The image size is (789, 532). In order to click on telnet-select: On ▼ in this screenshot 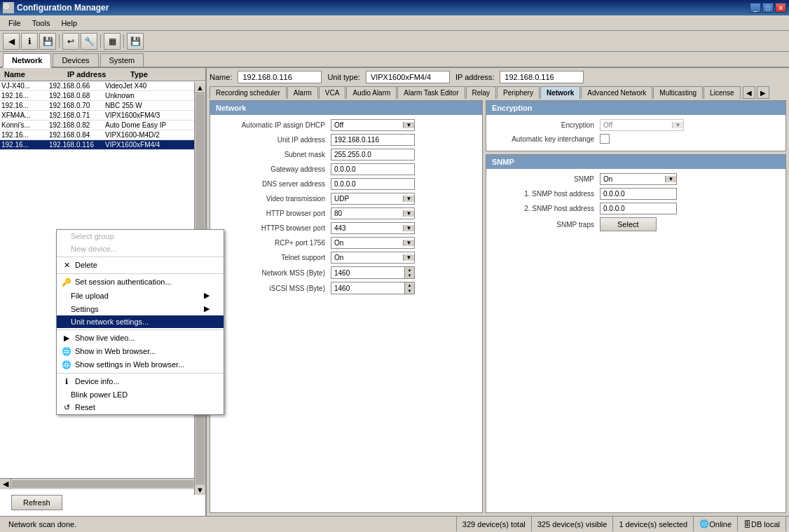, I will do `click(373, 258)`.